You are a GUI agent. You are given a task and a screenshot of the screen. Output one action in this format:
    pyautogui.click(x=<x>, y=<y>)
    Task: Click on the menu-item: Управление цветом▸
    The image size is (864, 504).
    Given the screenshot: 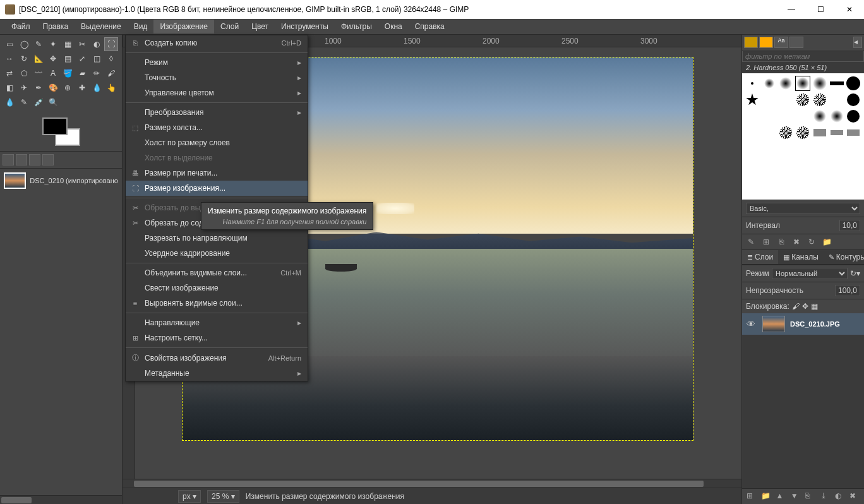 What is the action you would take?
    pyautogui.click(x=217, y=93)
    